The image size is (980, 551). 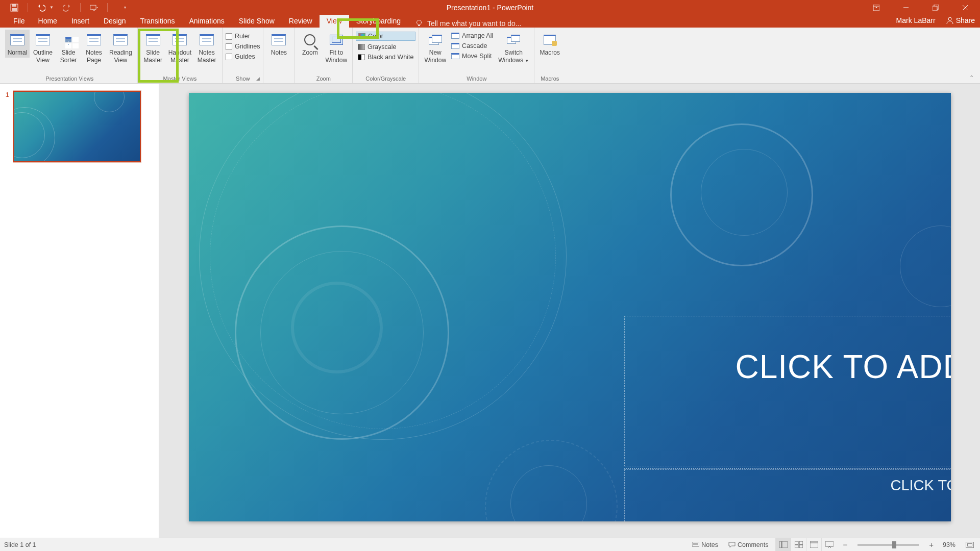 I want to click on move-split-button: Move Split, so click(x=472, y=56).